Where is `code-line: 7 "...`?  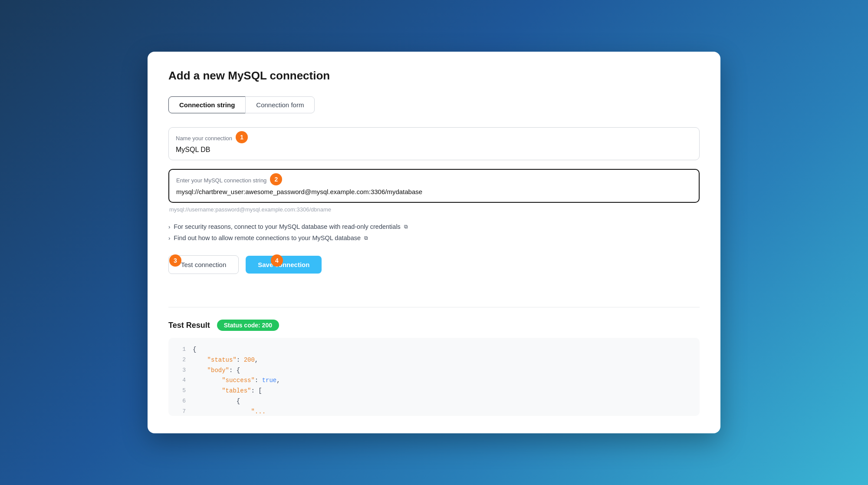
code-line: 7 "... is located at coordinates (434, 412).